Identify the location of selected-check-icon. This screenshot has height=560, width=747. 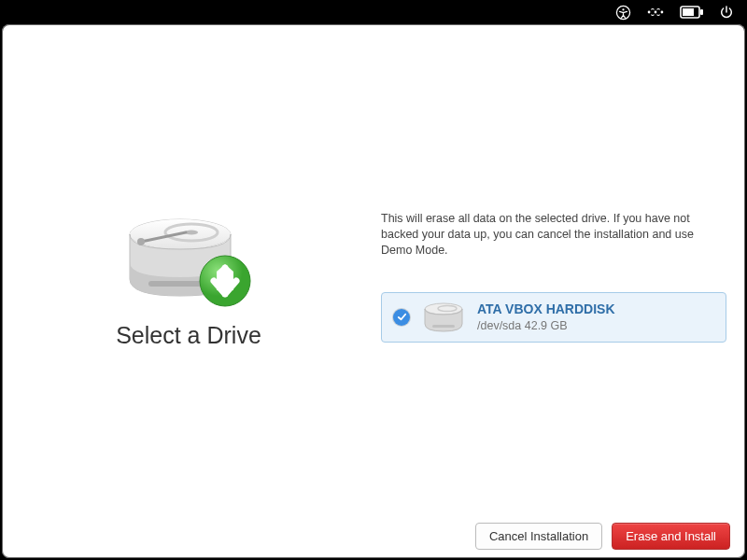
(402, 317).